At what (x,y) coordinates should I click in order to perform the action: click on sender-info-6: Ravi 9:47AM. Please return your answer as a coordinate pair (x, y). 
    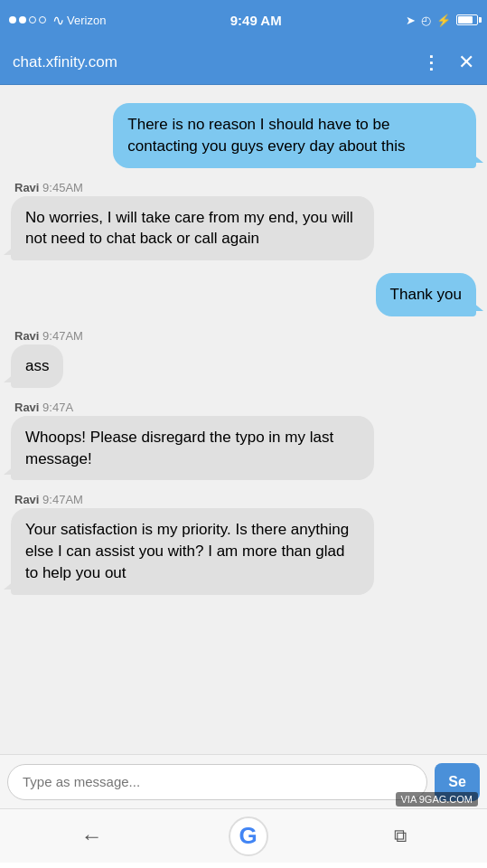
    Looking at the image, I should click on (47, 499).